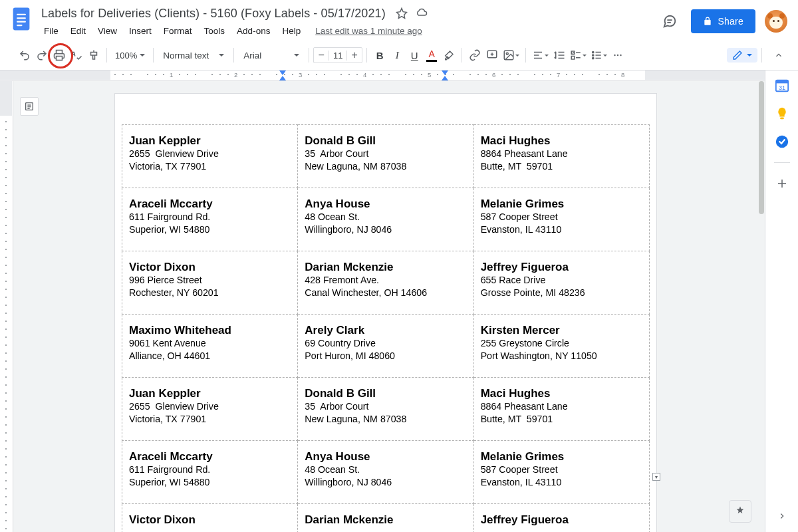 This screenshot has width=798, height=532. I want to click on indent-marker-right, so click(445, 78).